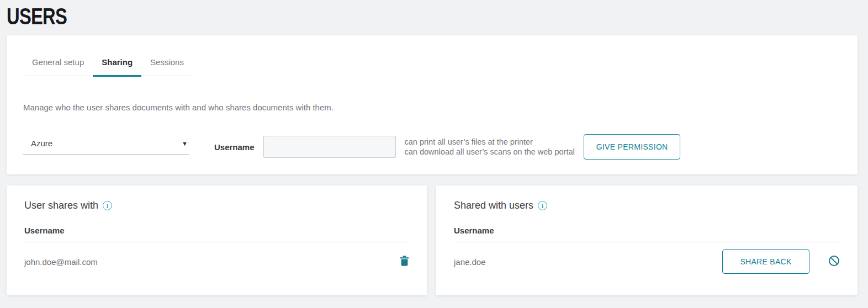  Describe the element at coordinates (647, 205) in the screenshot. I see `shared-with-users-title: Shared with users i` at that location.